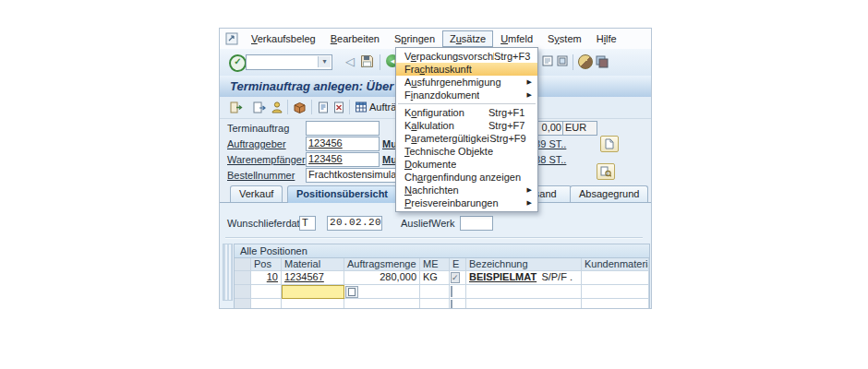  What do you see at coordinates (415, 39) in the screenshot?
I see `menu-springen: Springen` at bounding box center [415, 39].